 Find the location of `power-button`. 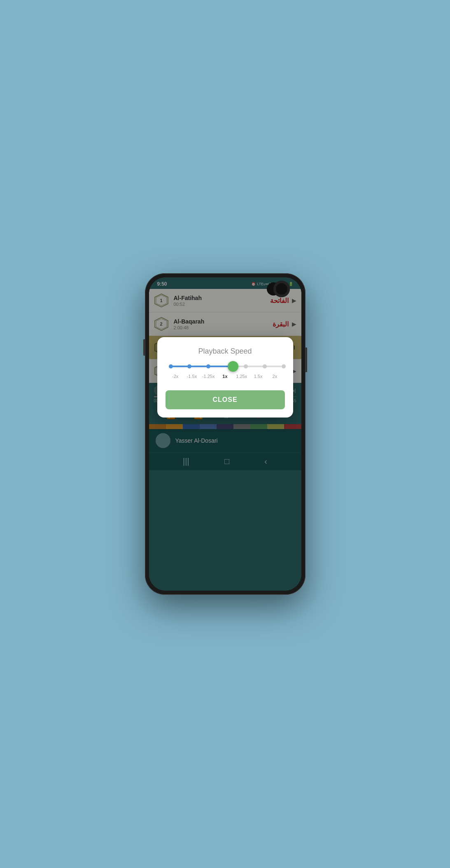

power-button is located at coordinates (306, 360).